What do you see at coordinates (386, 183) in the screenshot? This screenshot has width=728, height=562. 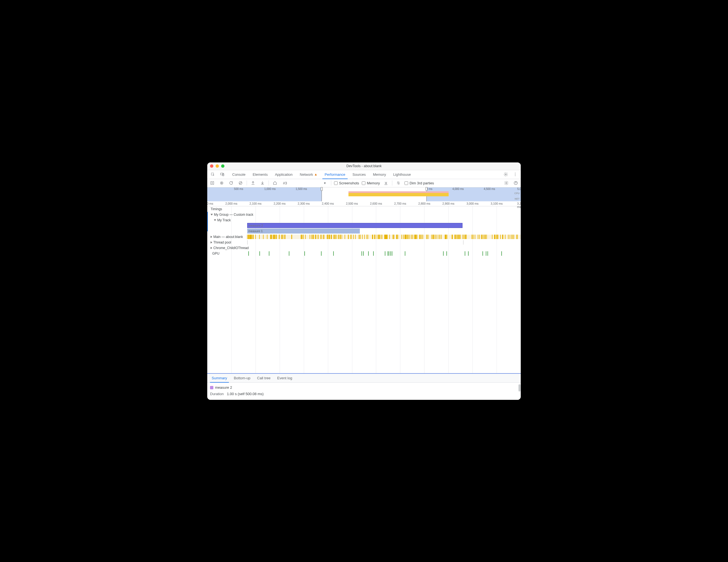 I see `gc-icon` at bounding box center [386, 183].